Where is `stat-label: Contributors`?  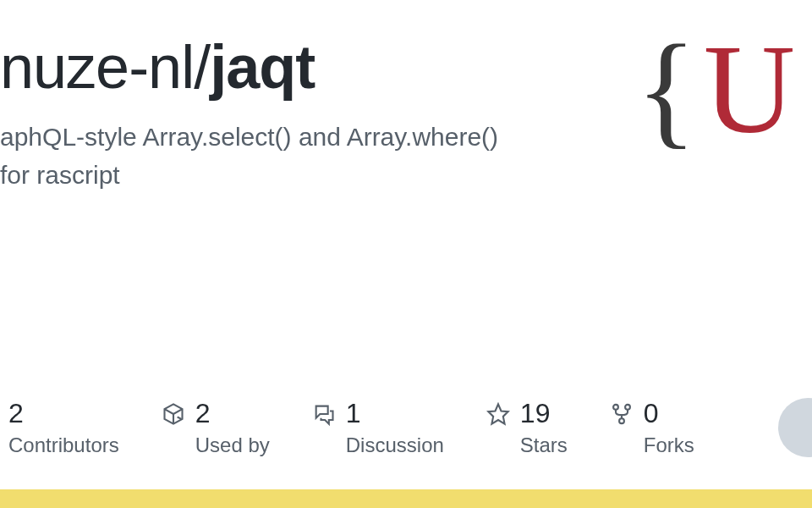
stat-label: Contributors is located at coordinates (64, 445).